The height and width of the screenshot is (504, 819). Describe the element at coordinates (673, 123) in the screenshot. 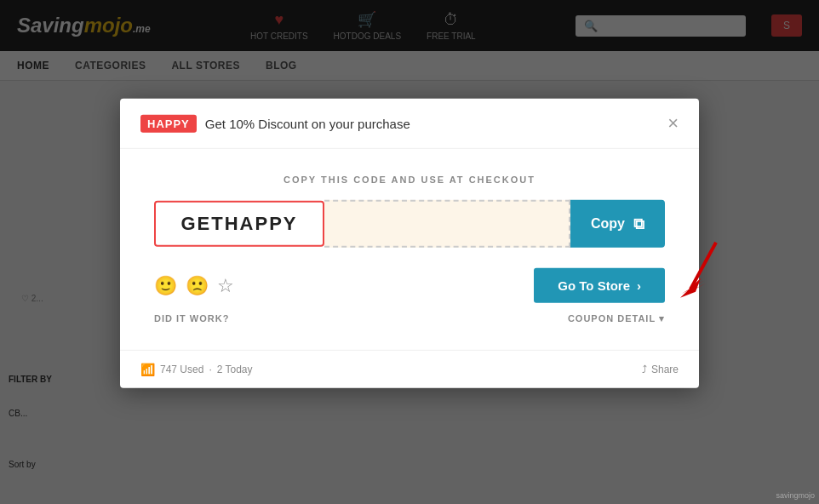

I see `modal-close-button: ×` at that location.